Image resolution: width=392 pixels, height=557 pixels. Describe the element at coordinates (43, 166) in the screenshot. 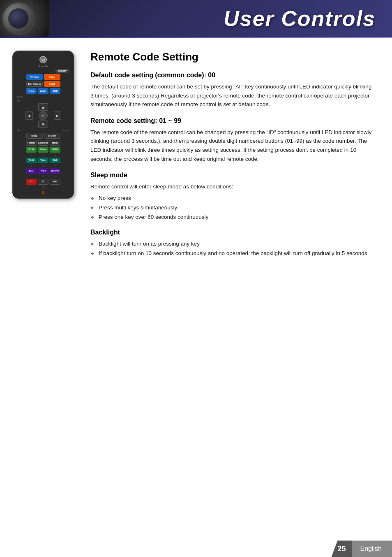

I see `row-vga2-nums: 4 5 6` at that location.